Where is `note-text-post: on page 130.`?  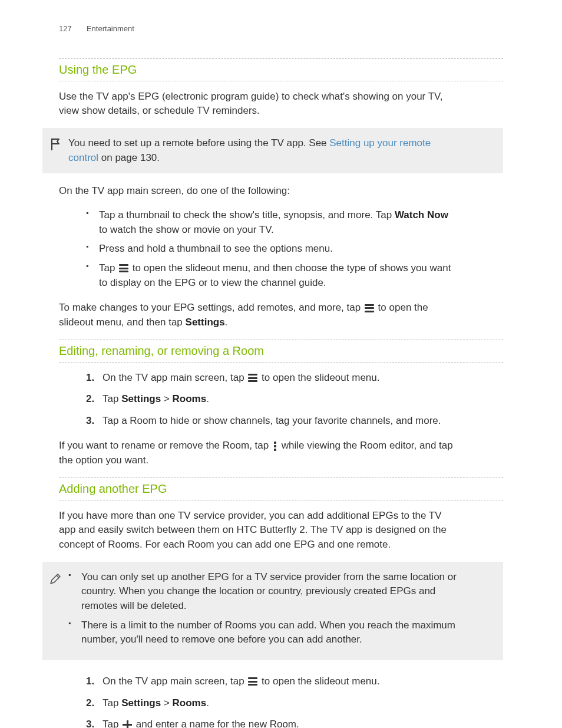 note-text-post: on page 130. is located at coordinates (129, 158).